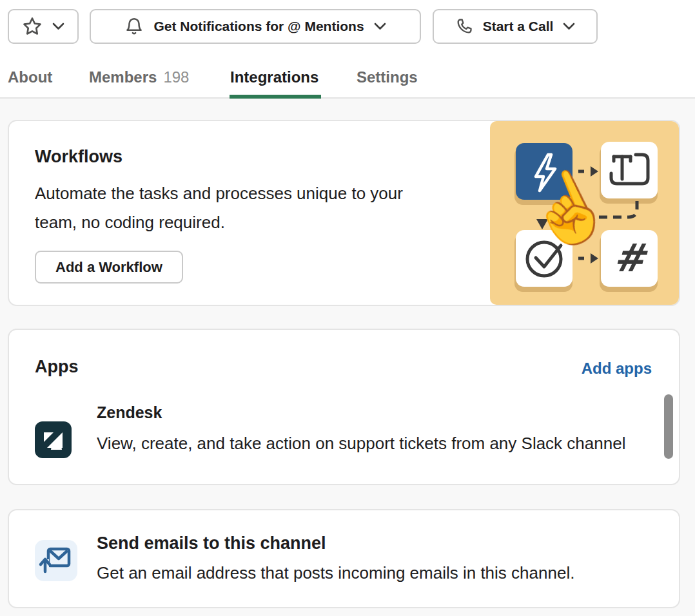  What do you see at coordinates (616, 369) in the screenshot?
I see `add-apps-link: Add apps` at bounding box center [616, 369].